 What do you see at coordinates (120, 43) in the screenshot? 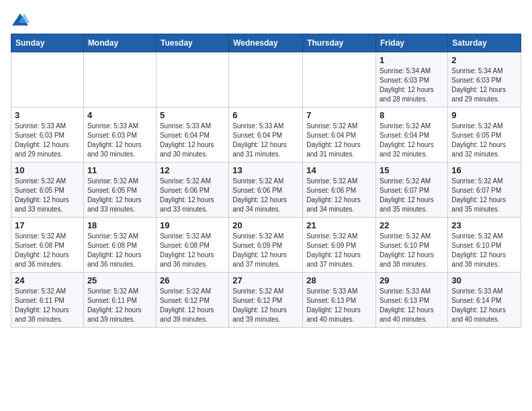
I see `header-cell-monday: Monday` at bounding box center [120, 43].